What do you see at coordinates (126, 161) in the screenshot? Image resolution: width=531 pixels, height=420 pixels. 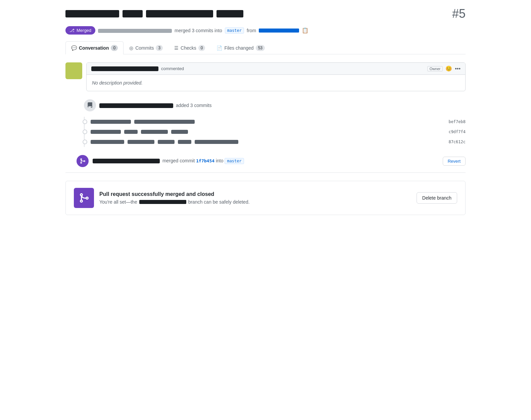 I see `merge-username` at bounding box center [126, 161].